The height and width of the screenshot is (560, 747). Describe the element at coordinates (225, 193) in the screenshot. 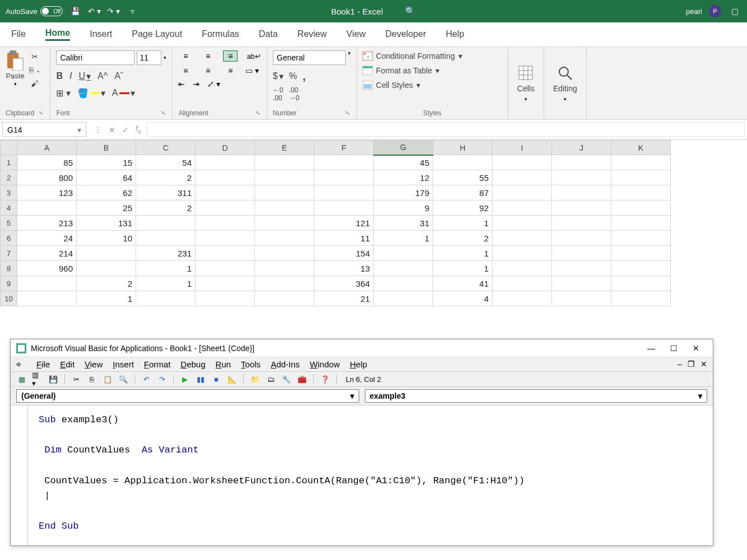

I see `cell-D3` at that location.